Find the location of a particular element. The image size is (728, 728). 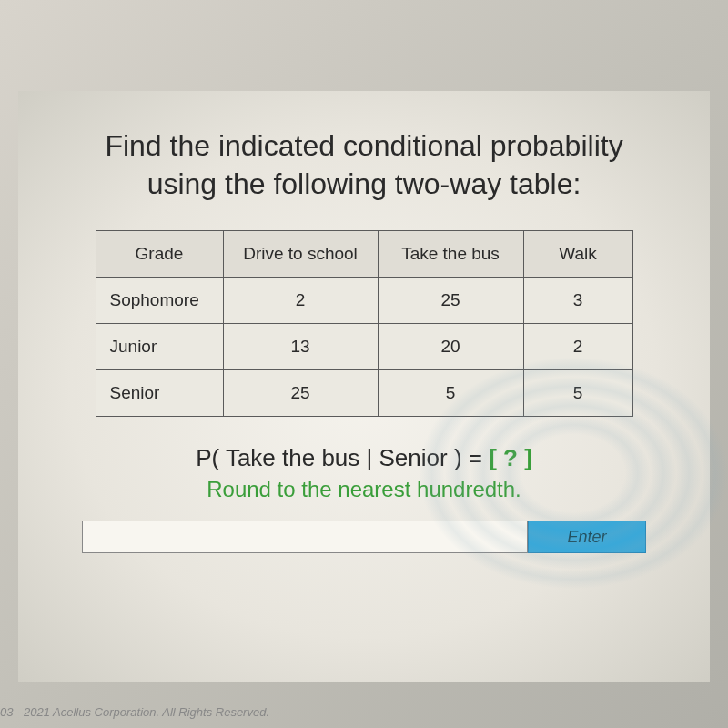

cell-grade: Junior is located at coordinates (159, 348).